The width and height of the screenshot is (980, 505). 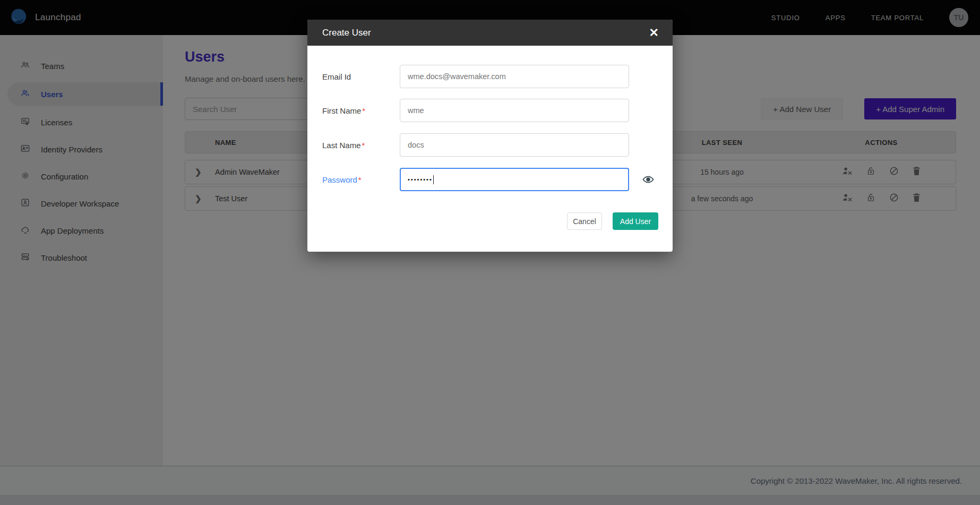 I want to click on first-name-row: First Name*, so click(x=490, y=110).